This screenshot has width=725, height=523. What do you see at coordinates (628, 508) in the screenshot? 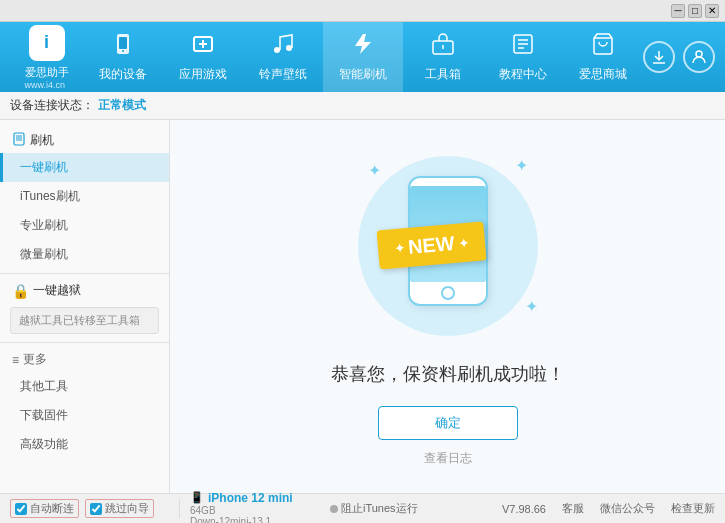
I see `wechat-link: 微信公众号` at bounding box center [628, 508].